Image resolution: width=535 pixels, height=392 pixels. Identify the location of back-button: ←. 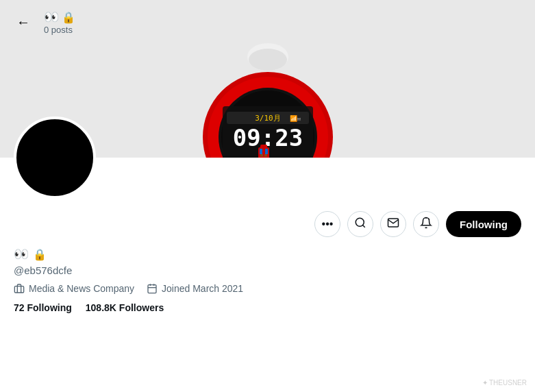
(23, 23).